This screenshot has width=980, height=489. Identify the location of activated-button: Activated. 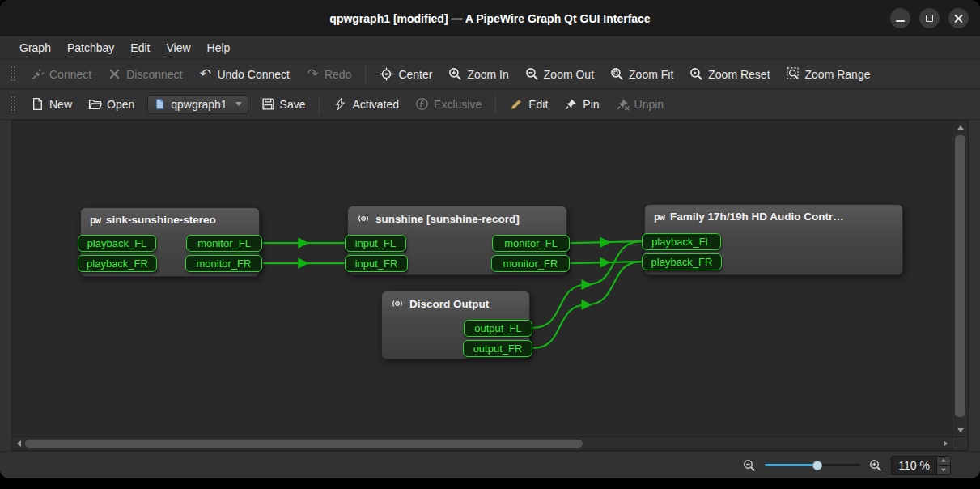
(366, 104).